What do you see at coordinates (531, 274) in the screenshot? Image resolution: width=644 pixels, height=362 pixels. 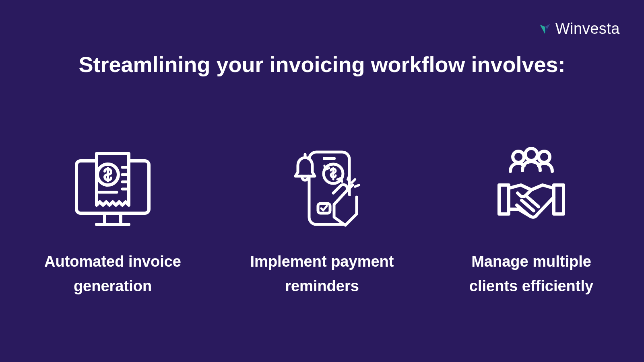 I see `feature-label: Manage multiple clients efficiently` at bounding box center [531, 274].